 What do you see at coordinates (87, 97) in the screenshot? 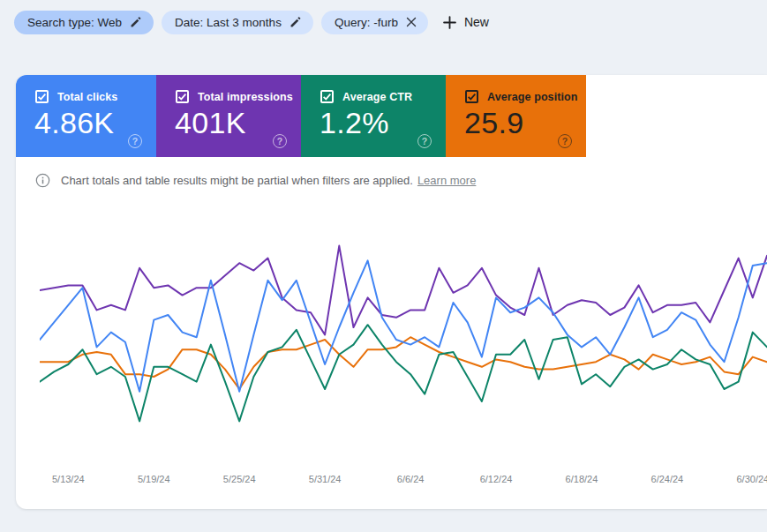
I see `metric-label: Total clicks` at bounding box center [87, 97].